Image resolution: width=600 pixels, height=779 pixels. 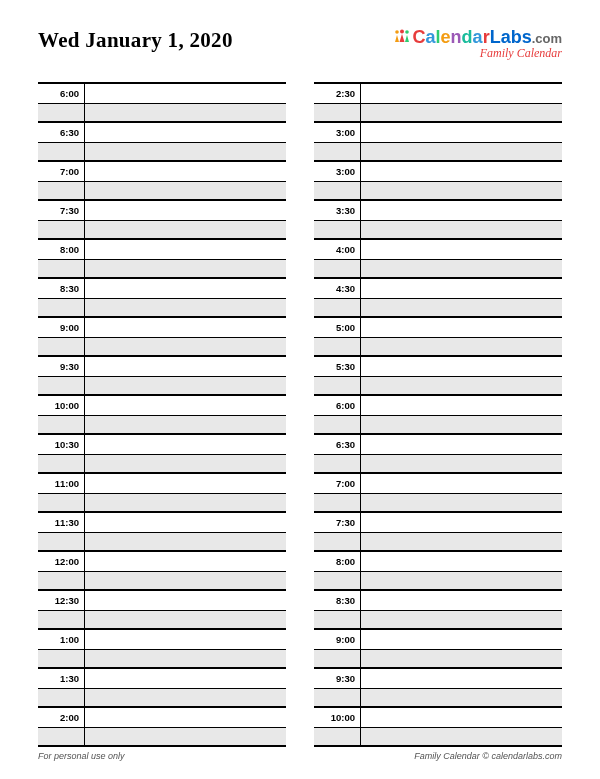 What do you see at coordinates (338, 210) in the screenshot?
I see `time-label: 3:30` at bounding box center [338, 210].